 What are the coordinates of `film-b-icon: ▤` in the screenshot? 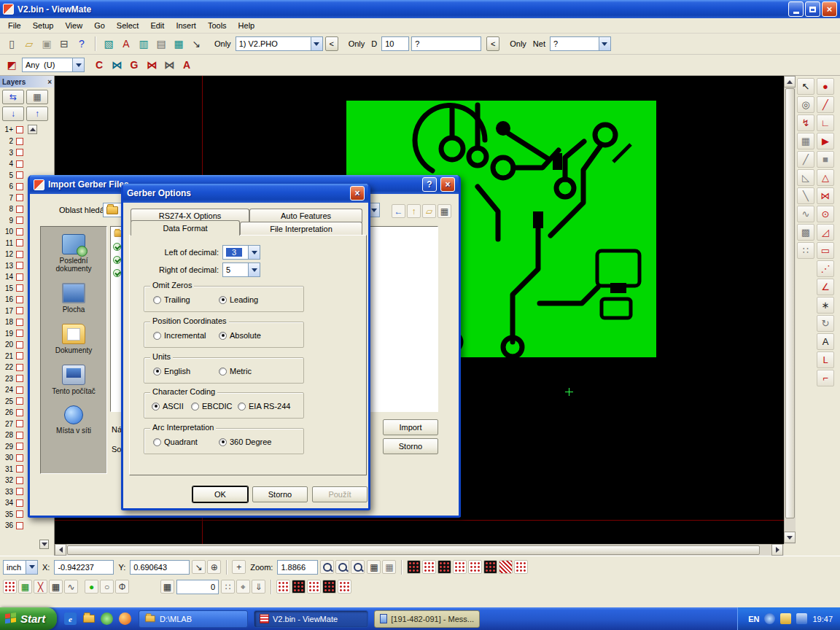 It's located at (161, 44).